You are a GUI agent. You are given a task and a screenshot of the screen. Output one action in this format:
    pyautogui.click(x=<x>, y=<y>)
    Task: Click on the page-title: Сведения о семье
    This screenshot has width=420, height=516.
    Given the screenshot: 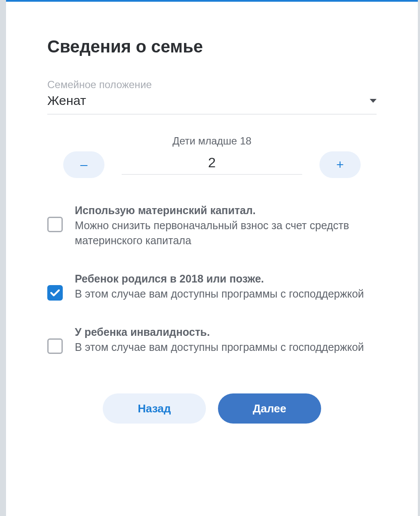 What is the action you would take?
    pyautogui.click(x=212, y=46)
    